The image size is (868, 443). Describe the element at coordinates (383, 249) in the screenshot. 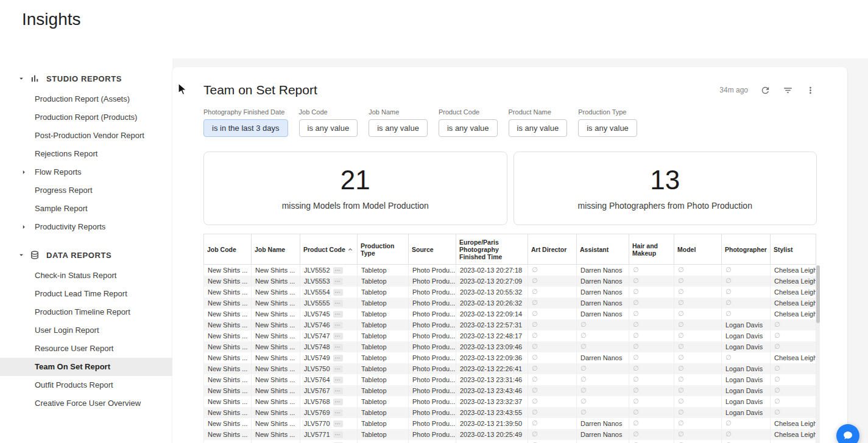

I see `column-header-production-type: Production Type` at that location.